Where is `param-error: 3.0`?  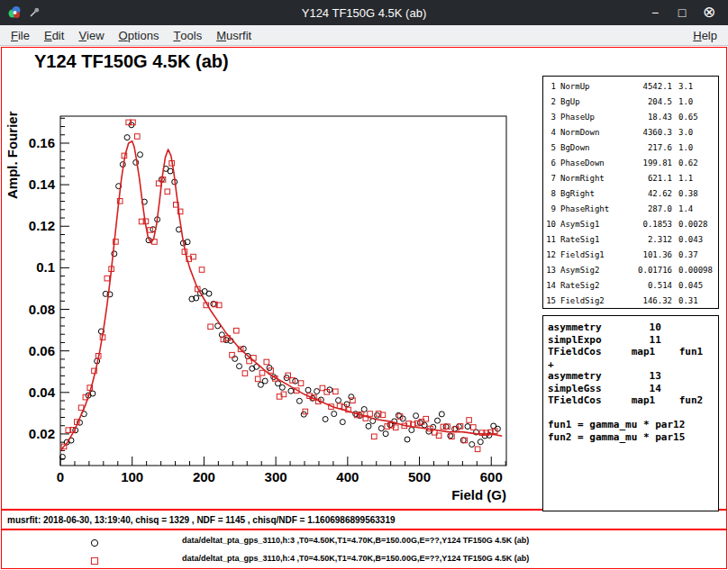 param-error: 3.0 is located at coordinates (698, 133).